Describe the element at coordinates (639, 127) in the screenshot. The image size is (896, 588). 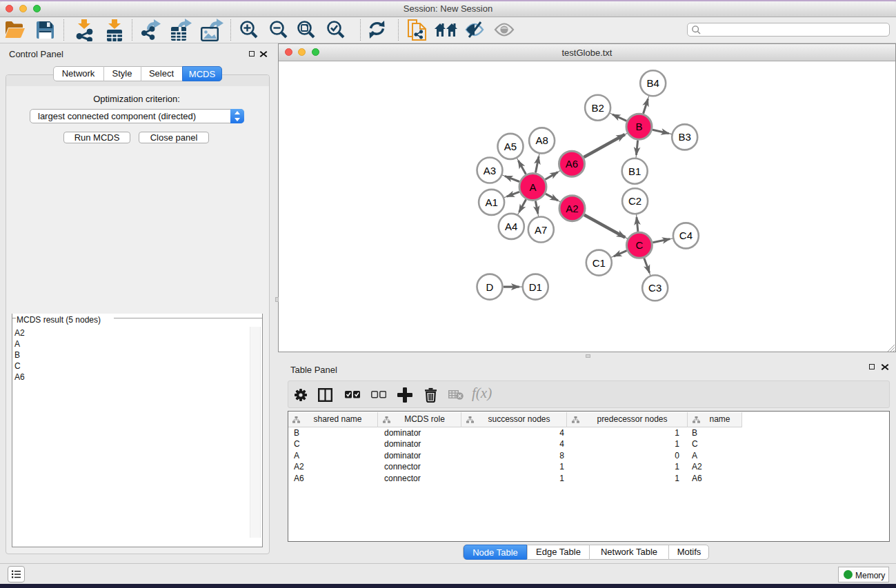
I see `svg-text: B` at that location.